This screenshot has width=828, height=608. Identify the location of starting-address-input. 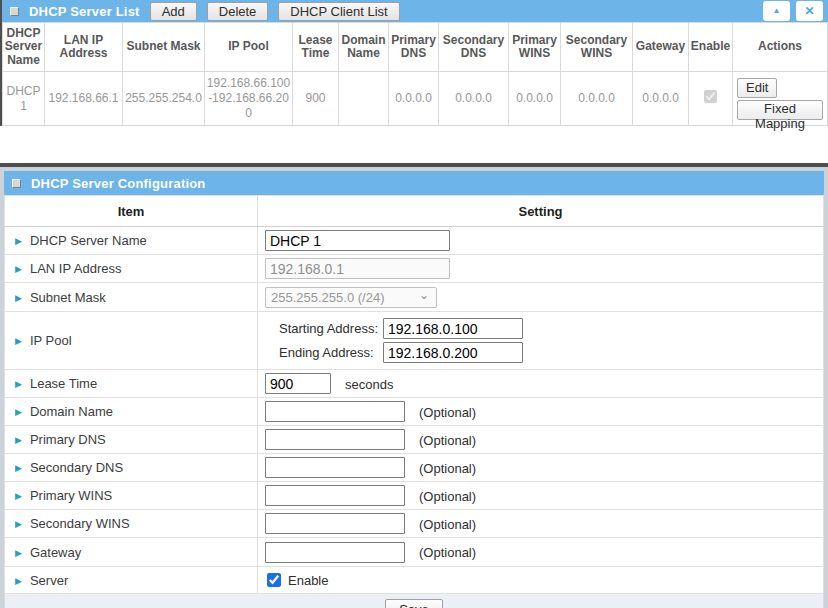
(453, 328).